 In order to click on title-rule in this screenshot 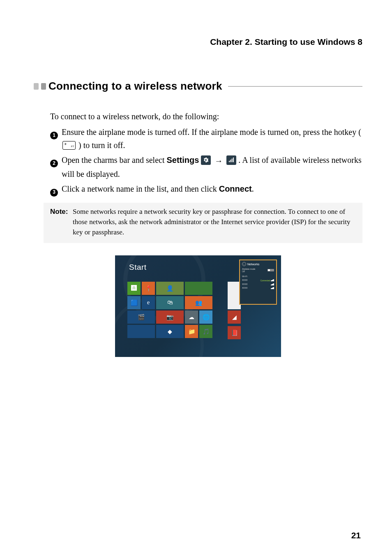, I will do `click(295, 86)`.